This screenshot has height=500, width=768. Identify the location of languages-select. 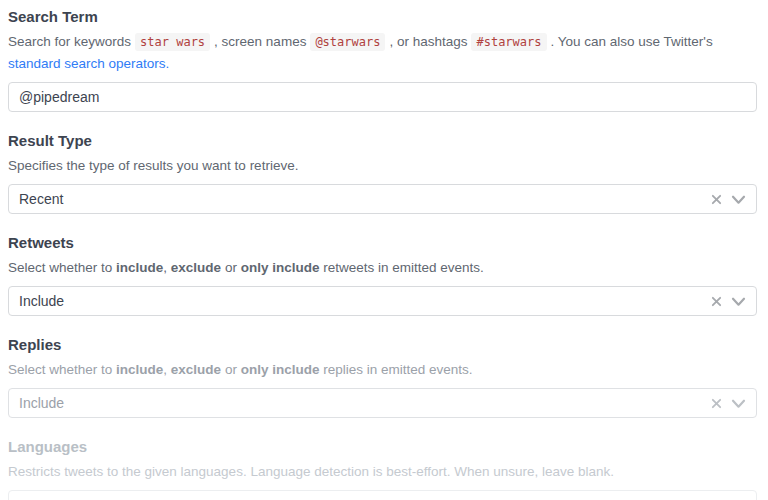
(382, 495).